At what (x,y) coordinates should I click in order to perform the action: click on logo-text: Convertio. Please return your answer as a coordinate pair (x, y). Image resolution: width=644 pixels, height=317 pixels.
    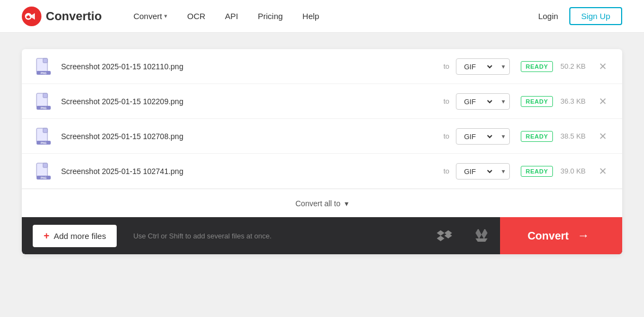
    Looking at the image, I should click on (74, 16).